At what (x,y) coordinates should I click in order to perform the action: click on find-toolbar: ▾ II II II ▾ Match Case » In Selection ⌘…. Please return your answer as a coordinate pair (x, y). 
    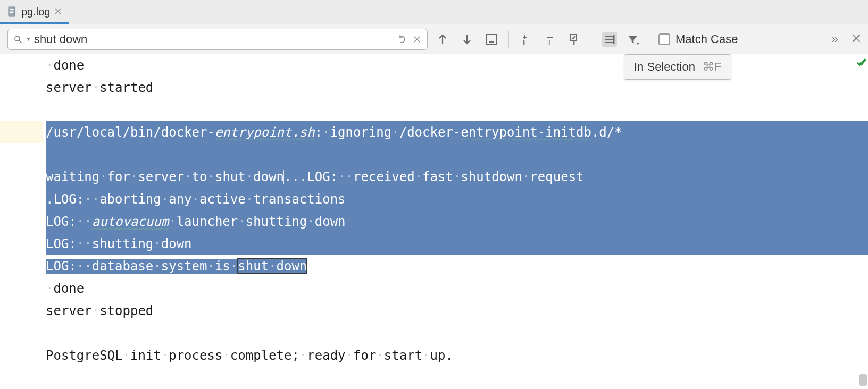
    Looking at the image, I should click on (434, 39).